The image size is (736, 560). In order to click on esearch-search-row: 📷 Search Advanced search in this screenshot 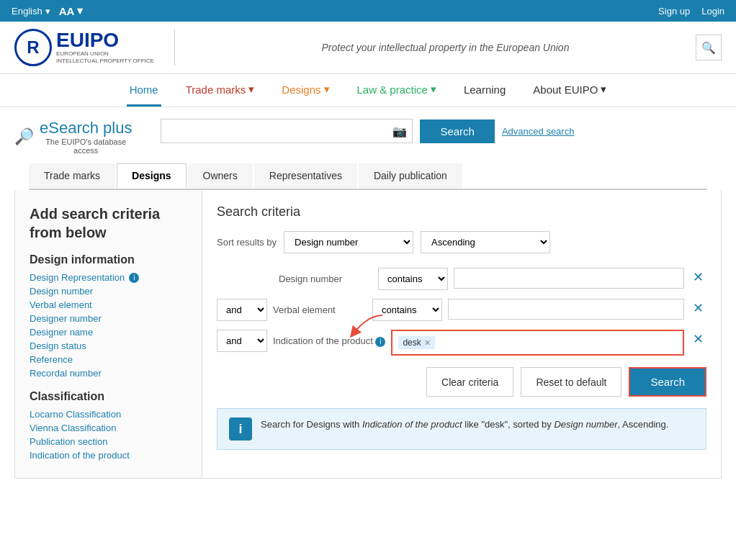, I will do `click(441, 131)`.